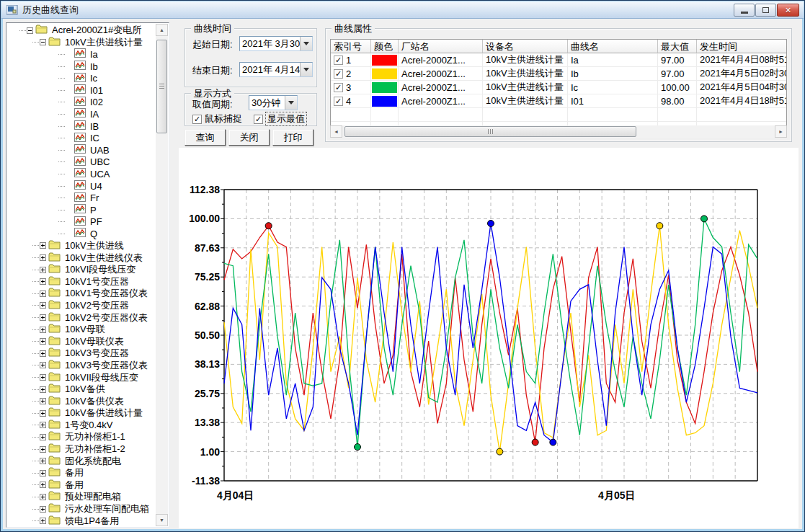 This screenshot has width=805, height=532. What do you see at coordinates (81, 127) in the screenshot?
I see `tree-item: IB` at bounding box center [81, 127].